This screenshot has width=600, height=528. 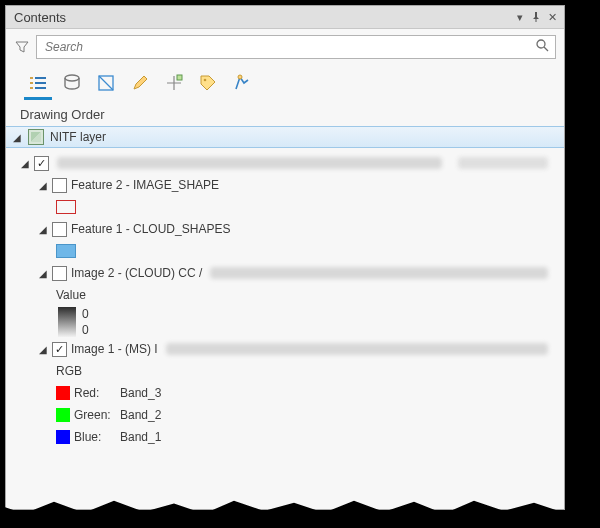 I want to click on tree-row-feature2: ◢ Feature 2 - IMAGE_SHAPE, so click(x=284, y=185).